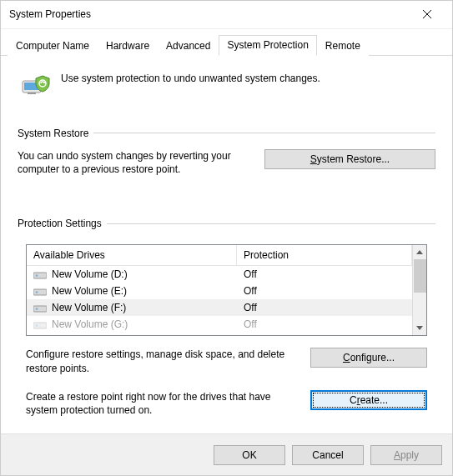 This screenshot has height=476, width=453. What do you see at coordinates (53, 46) in the screenshot?
I see `tab-label: Computer Name` at bounding box center [53, 46].